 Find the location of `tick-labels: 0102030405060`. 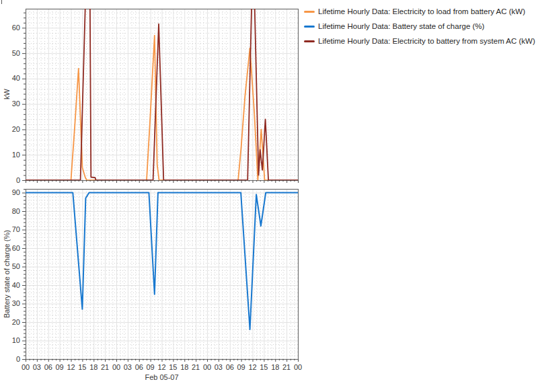

tick-labels: 0102030405060 is located at coordinates (16, 104).